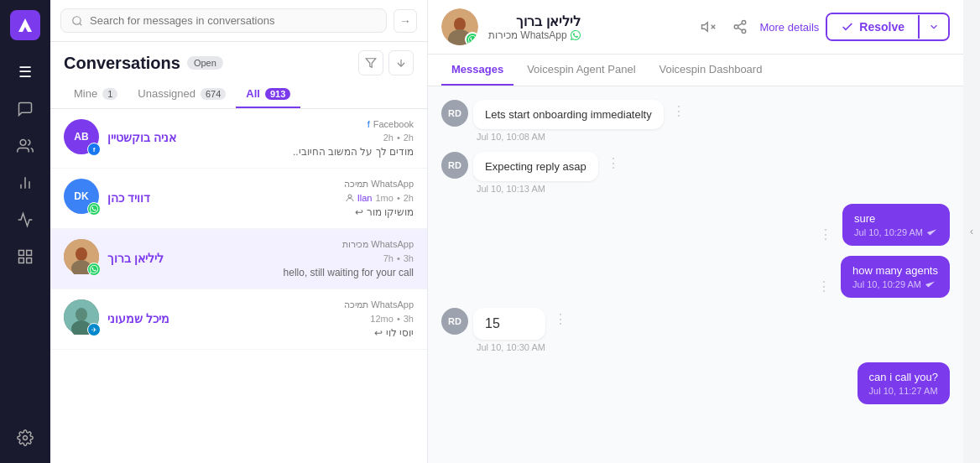 The image size is (980, 463). Describe the element at coordinates (25, 25) in the screenshot. I see `app-logo` at that location.